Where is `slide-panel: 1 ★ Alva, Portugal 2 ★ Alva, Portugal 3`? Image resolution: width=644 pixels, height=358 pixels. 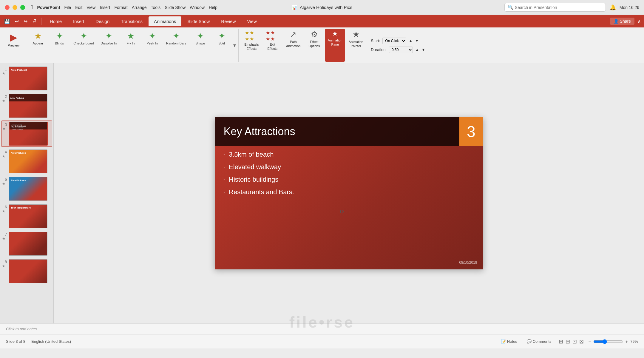
slide-panel: 1 ★ Alva, Portugal 2 ★ Alva, Portugal 3 is located at coordinates (27, 193).